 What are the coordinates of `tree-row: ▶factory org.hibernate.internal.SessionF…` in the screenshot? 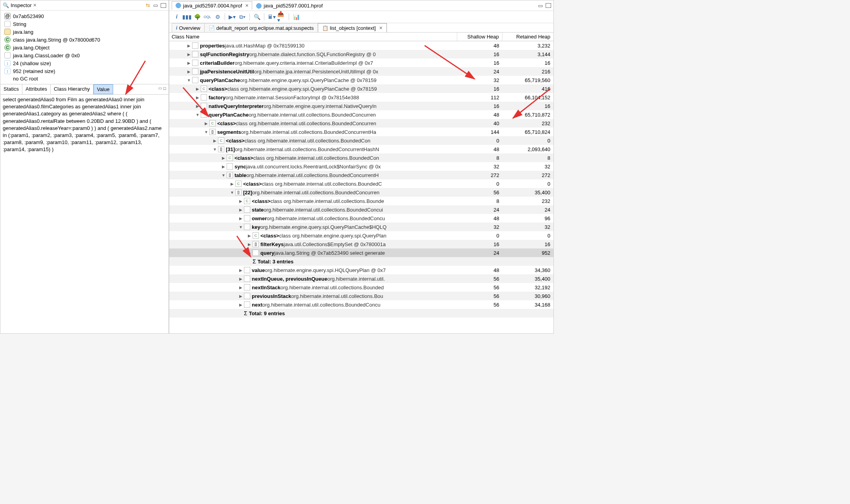 It's located at (361, 97).